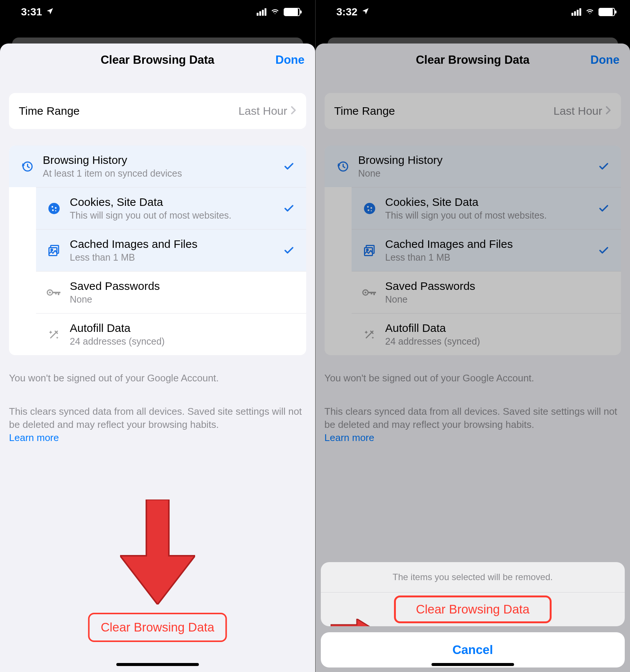 Image resolution: width=630 pixels, height=672 pixels. I want to click on annotation-arrow-down-icon, so click(158, 552).